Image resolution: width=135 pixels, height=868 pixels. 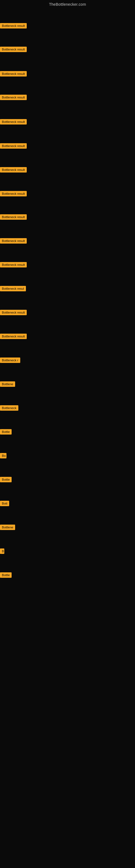 What do you see at coordinates (13, 146) in the screenshot?
I see `badge-label-6: Bottleneck result` at bounding box center [13, 146].